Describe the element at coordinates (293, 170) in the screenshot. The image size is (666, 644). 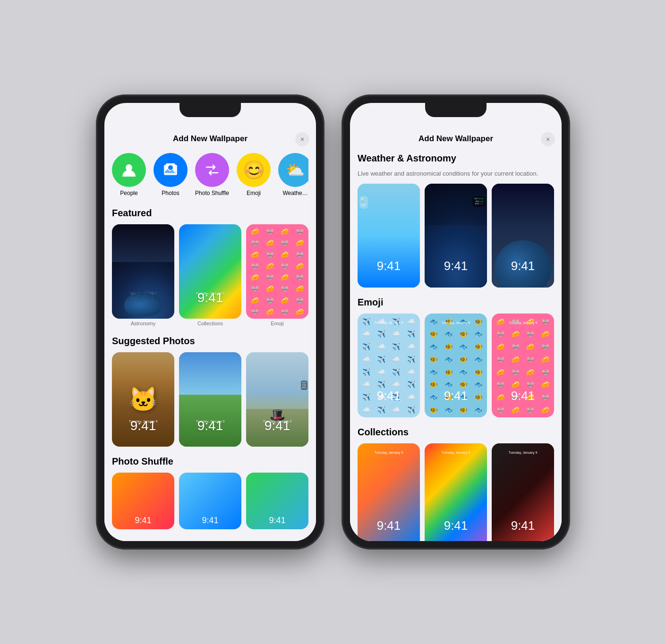
I see `weather-icon: ⛅` at that location.